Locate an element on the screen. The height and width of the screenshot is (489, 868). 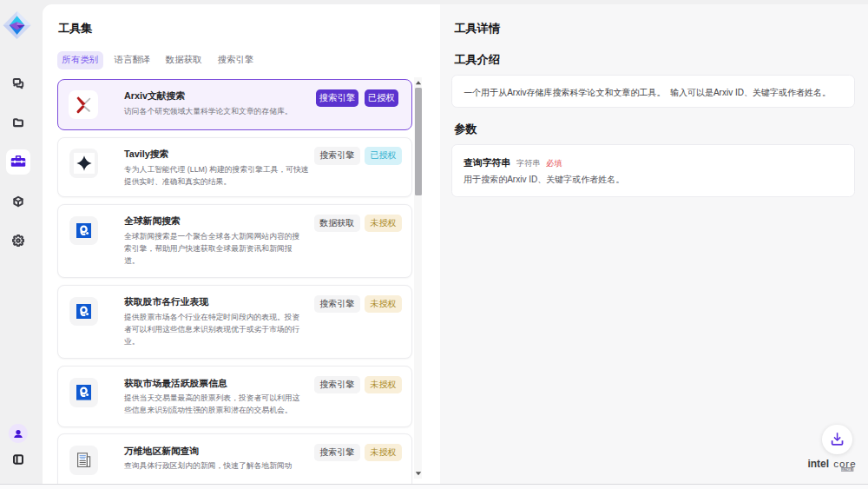
svg-text: ULTRA 7 is located at coordinates (847, 470).